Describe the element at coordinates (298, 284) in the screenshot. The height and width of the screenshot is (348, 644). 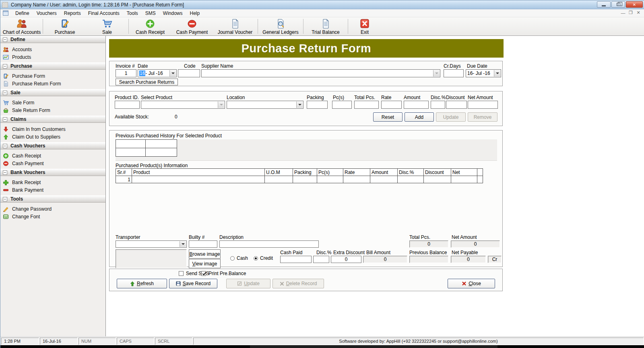
I see `delete-record-button: Delete Record` at that location.